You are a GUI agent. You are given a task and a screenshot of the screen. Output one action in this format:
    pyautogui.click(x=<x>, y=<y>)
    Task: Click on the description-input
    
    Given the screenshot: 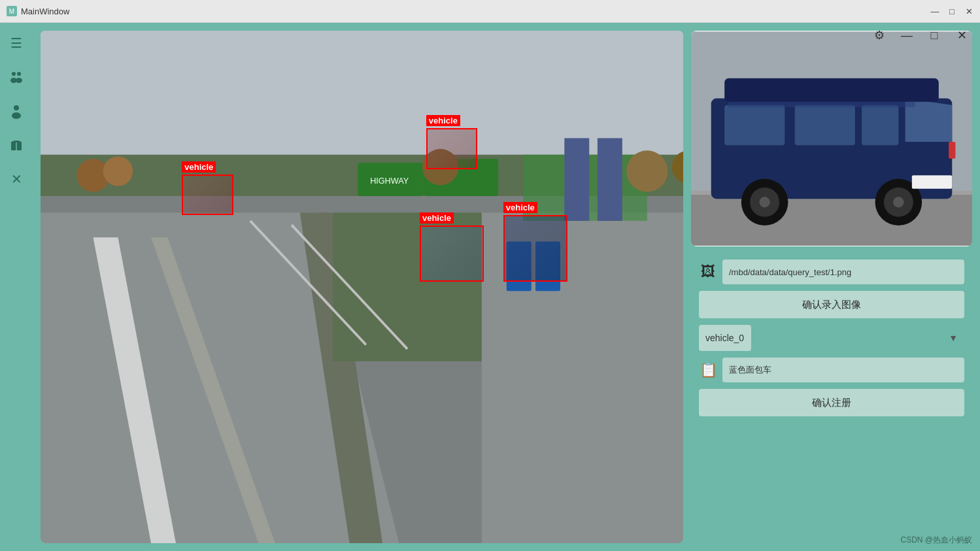 What is the action you would take?
    pyautogui.click(x=843, y=370)
    